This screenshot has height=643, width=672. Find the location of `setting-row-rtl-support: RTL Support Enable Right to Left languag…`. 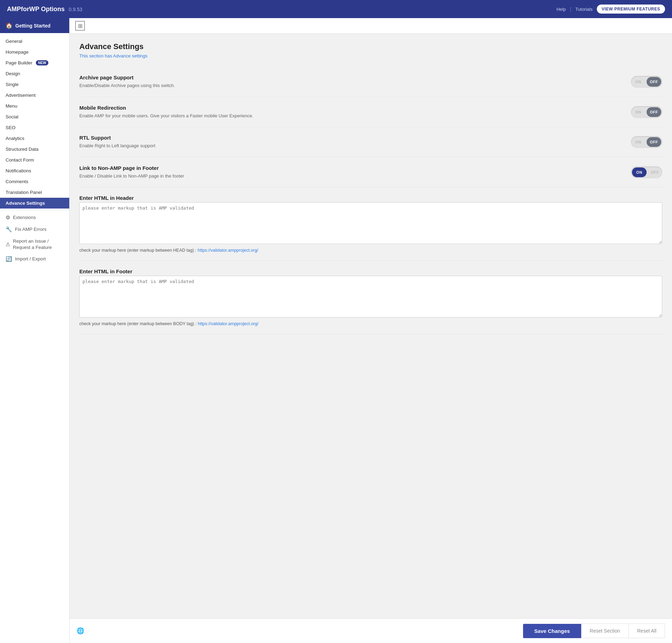

setting-row-rtl-support: RTL Support Enable Right to Left languag… is located at coordinates (371, 142).